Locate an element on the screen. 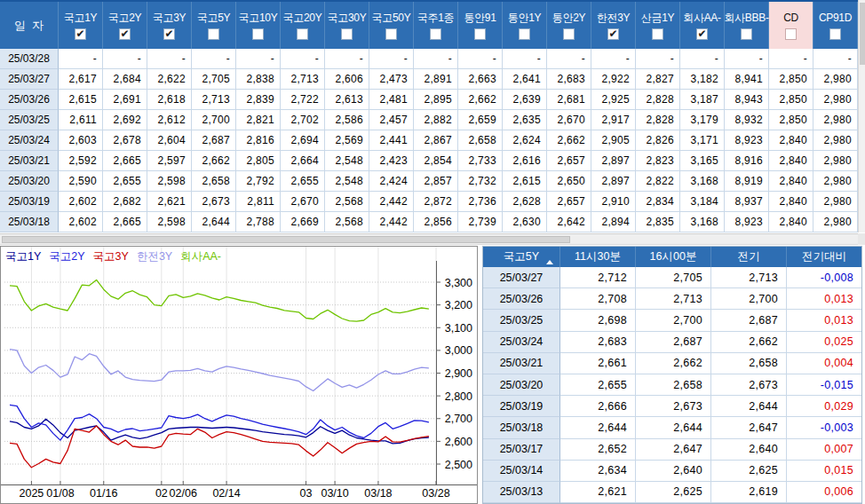  date-cell: 25/03/20 is located at coordinates (29, 181).